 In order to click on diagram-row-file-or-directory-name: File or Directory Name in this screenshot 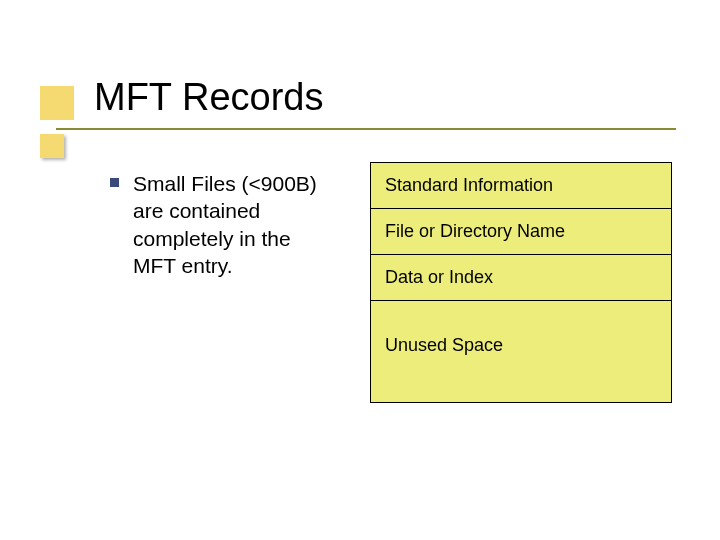, I will do `click(521, 232)`.